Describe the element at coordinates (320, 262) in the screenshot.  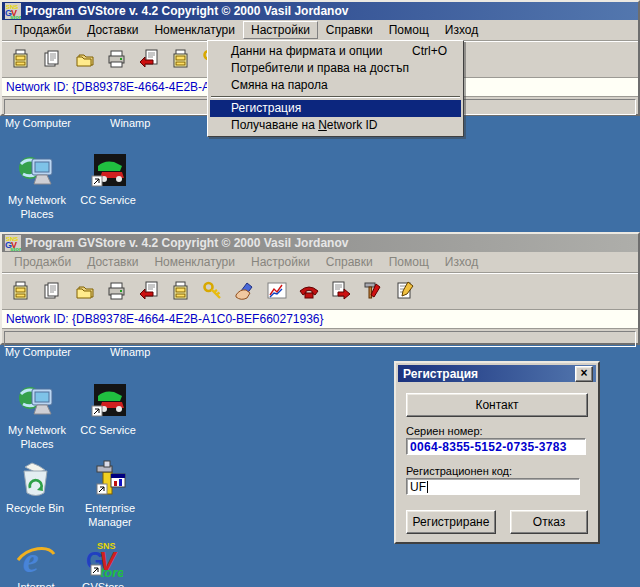
I see `menu-bar: Продажби Доставки Номенклатури Настройки…` at that location.